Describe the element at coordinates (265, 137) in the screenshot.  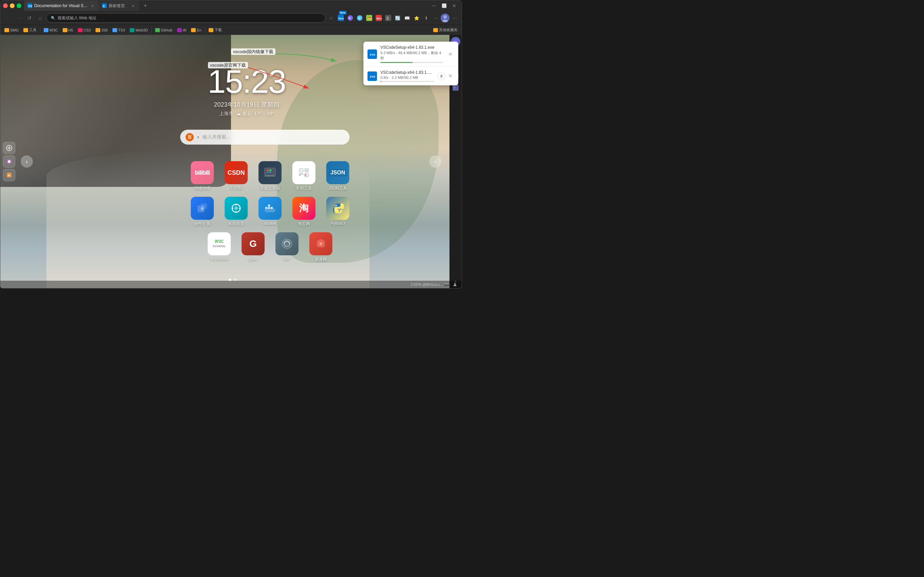
I see `search-bar: 百 ▼ 输入并搜索...` at that location.